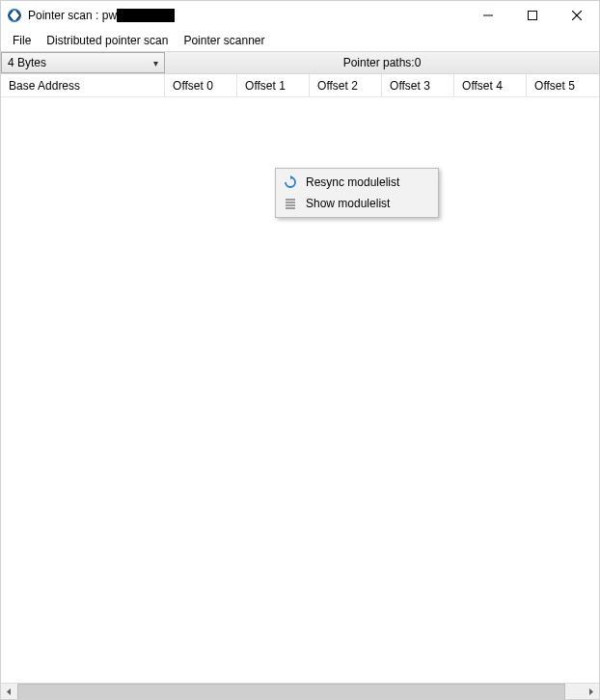 The width and height of the screenshot is (600, 700). What do you see at coordinates (156, 64) in the screenshot?
I see `chevron-down-icon: ▾` at bounding box center [156, 64].